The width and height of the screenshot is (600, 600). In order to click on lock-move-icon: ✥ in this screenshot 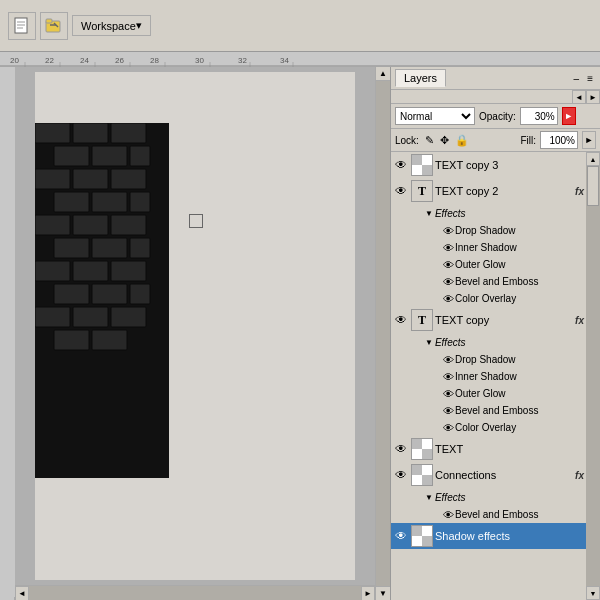, I will do `click(444, 140)`.